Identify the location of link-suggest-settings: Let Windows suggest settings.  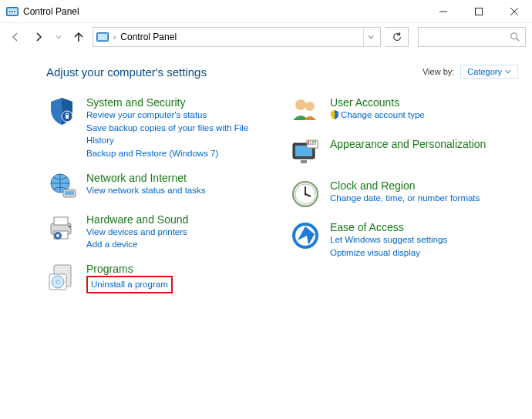
(389, 240).